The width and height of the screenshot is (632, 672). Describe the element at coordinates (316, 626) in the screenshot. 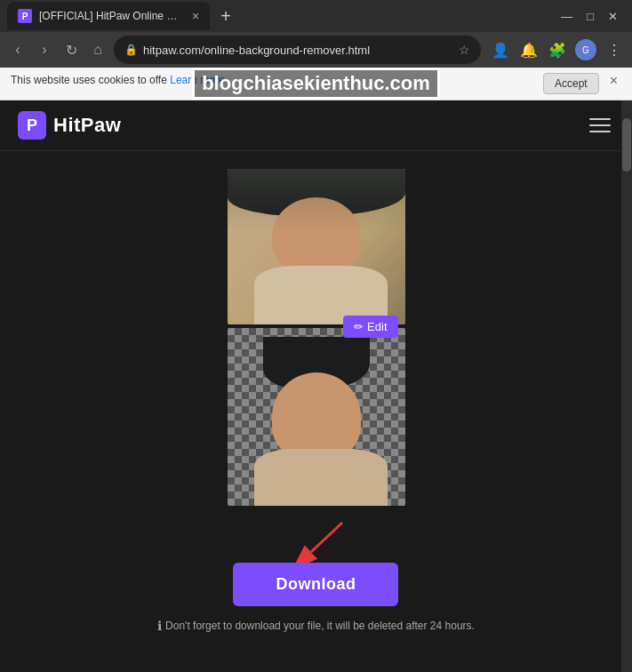

I see `reminder-text: ℹ Don't forget to download your file, it…` at that location.